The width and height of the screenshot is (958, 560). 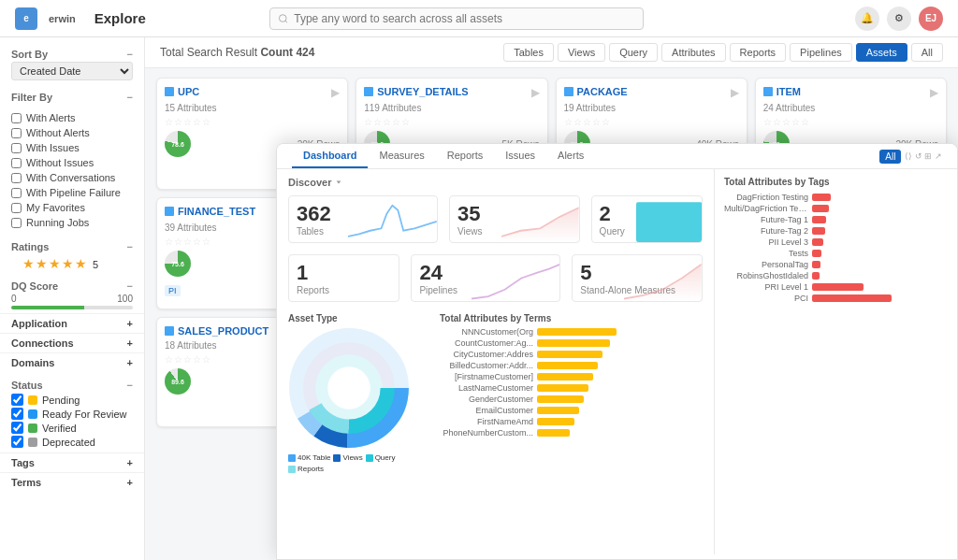 What do you see at coordinates (496, 219) in the screenshot?
I see `top-stats-row: 362 Tables 35 Views` at bounding box center [496, 219].